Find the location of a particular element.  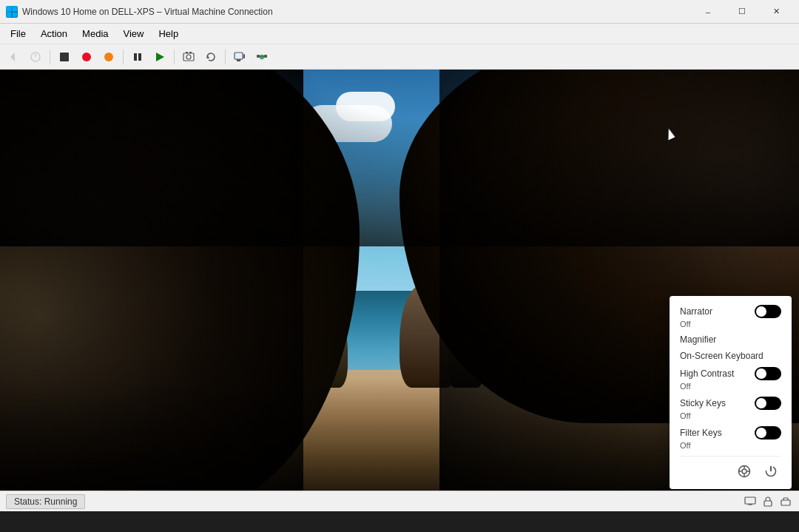

minimize-button: – is located at coordinates (708, 12).